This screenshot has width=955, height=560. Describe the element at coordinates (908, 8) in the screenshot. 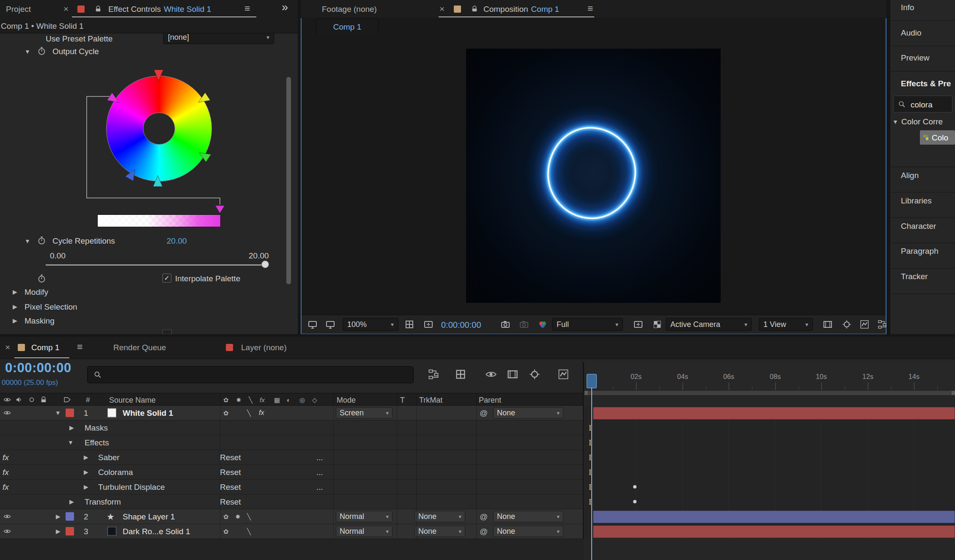

I see `panel-tab-info: Info` at that location.